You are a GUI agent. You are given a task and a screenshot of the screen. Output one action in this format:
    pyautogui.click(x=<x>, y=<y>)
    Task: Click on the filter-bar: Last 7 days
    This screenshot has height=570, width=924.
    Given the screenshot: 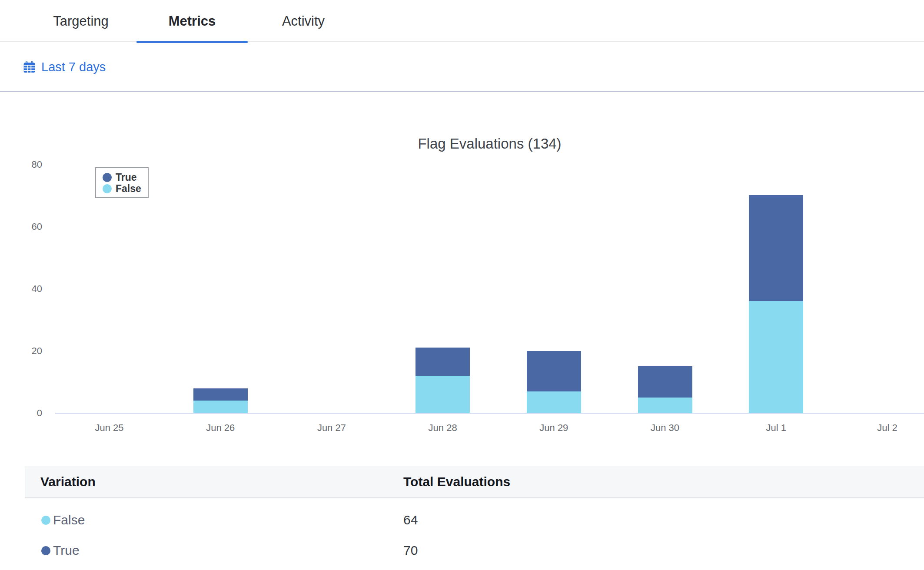 What is the action you would take?
    pyautogui.click(x=462, y=67)
    